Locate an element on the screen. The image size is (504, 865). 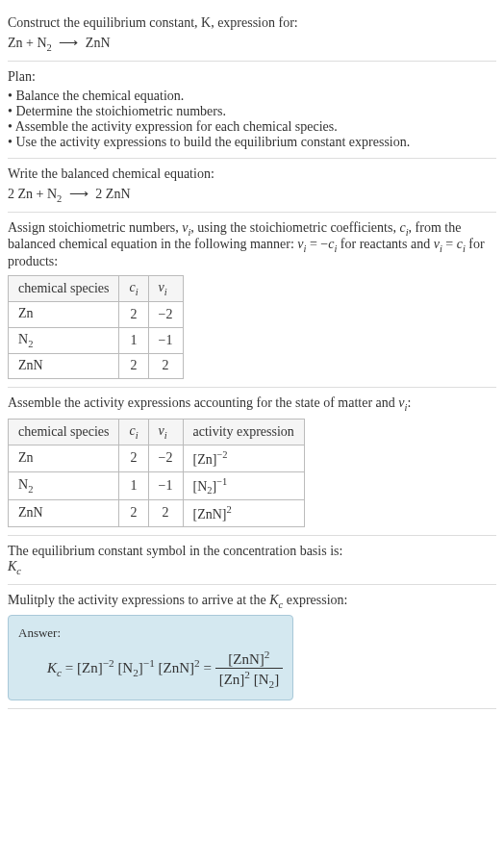
plan-item: Determine the stoichiometric numbers. is located at coordinates (252, 112).